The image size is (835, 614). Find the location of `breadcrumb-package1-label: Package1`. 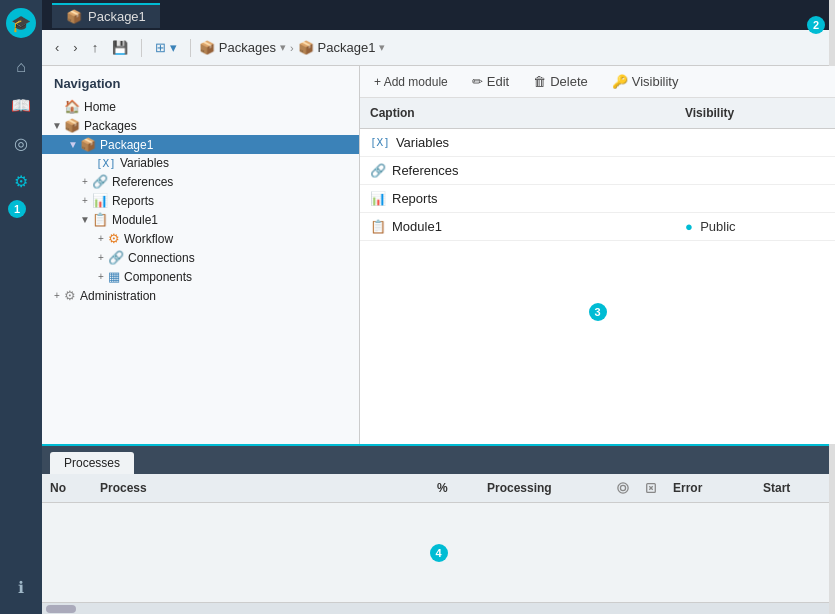

breadcrumb-package1-label: Package1 is located at coordinates (347, 48).